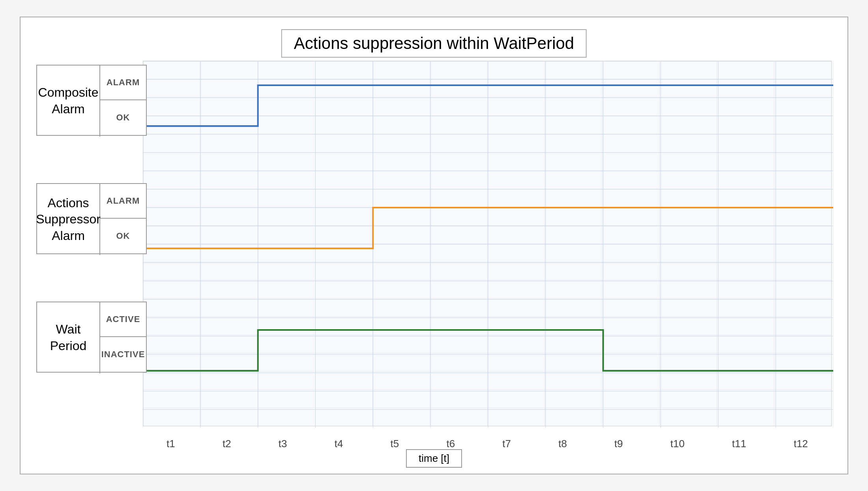 The height and width of the screenshot is (491, 868). What do you see at coordinates (451, 444) in the screenshot?
I see `tick-t6: t6` at bounding box center [451, 444].